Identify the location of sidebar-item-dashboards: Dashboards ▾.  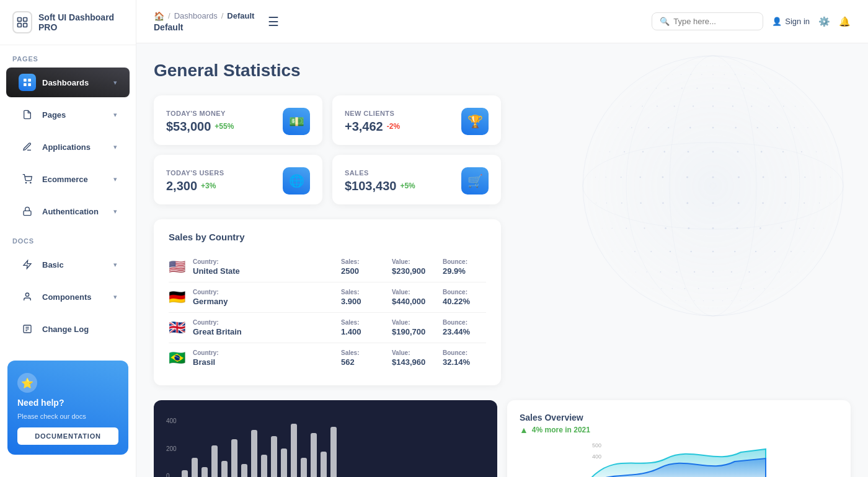
(68, 82).